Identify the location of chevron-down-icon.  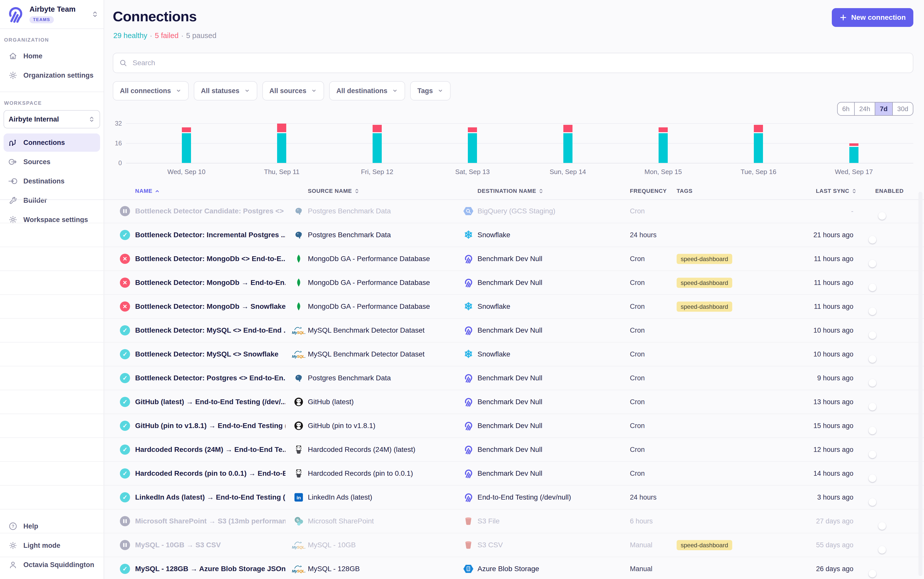
(179, 91).